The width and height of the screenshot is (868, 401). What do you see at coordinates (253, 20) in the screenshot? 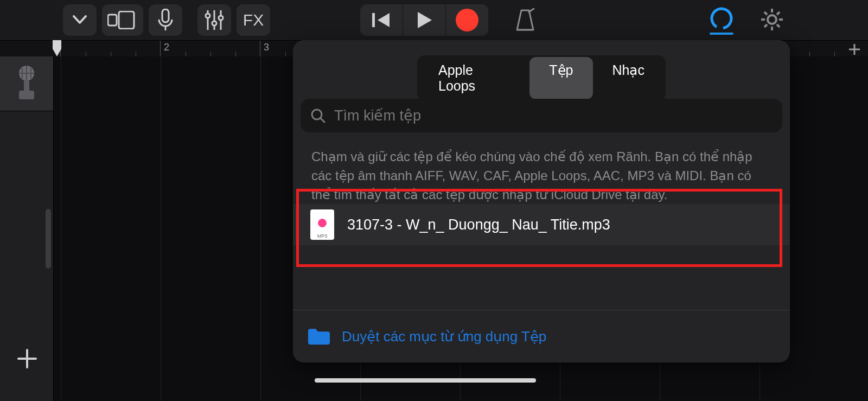
I see `fx-button: FX` at bounding box center [253, 20].